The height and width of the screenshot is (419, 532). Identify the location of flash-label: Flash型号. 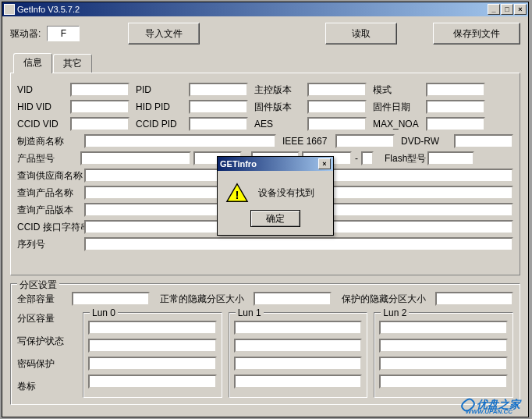
(405, 159).